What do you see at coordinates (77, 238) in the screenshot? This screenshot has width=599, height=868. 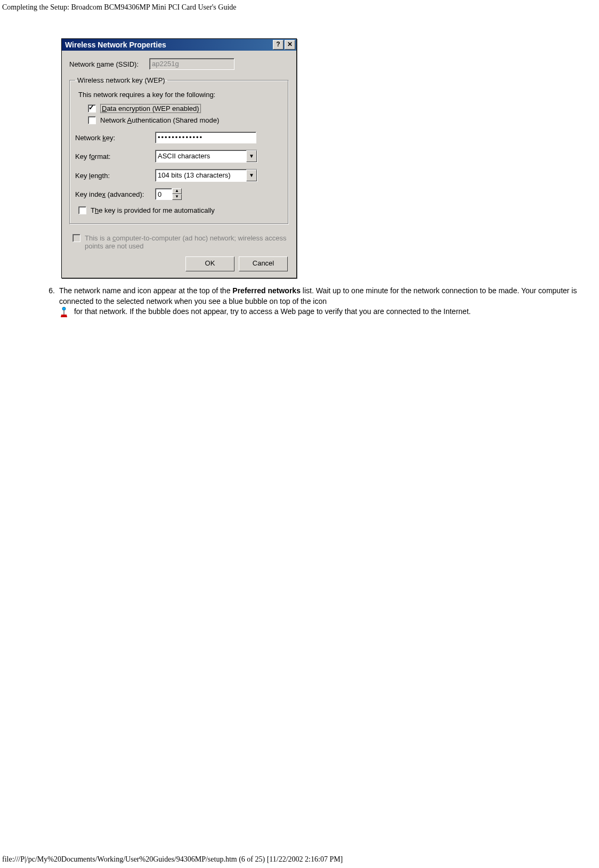 I see `adhoc-checkbox` at bounding box center [77, 238].